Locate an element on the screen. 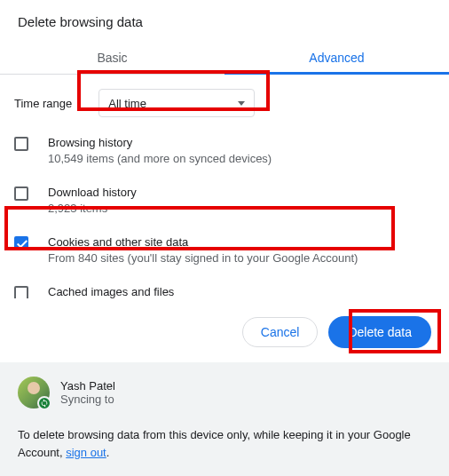 The height and width of the screenshot is (476, 449). chevron-down-icon is located at coordinates (241, 103).